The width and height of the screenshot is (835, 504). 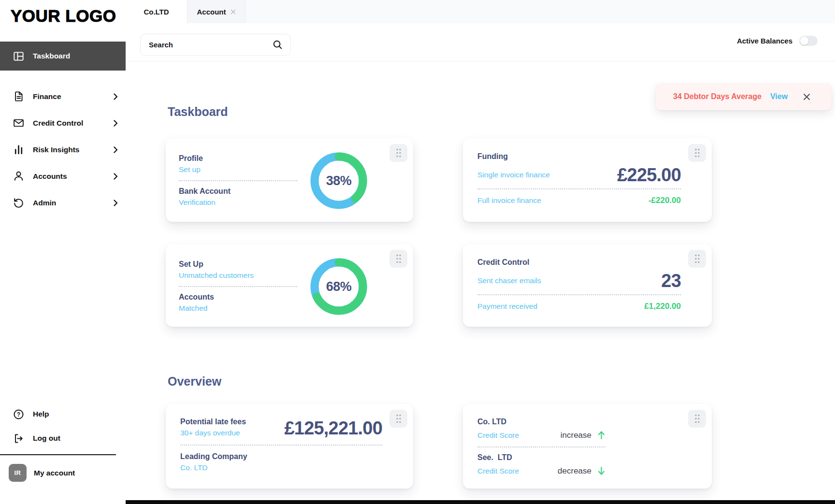 What do you see at coordinates (576, 435) in the screenshot?
I see `trend-direction-label: increase` at bounding box center [576, 435].